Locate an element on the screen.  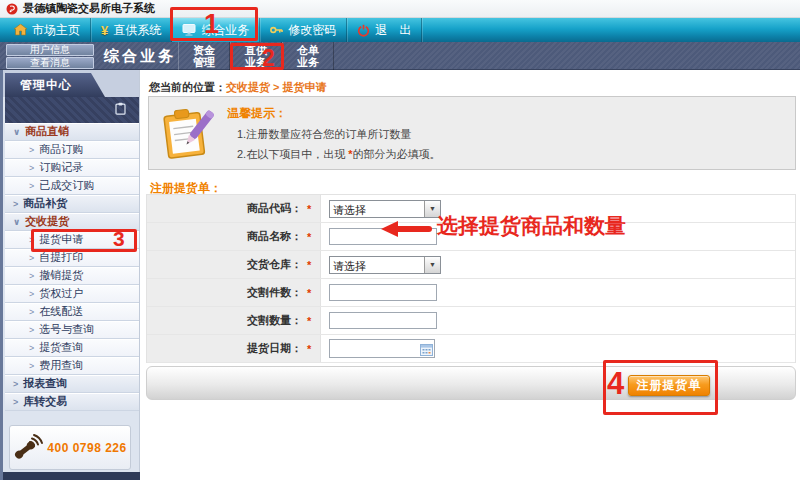
sidebar-item-label: 交收提货 is located at coordinates (47, 222).